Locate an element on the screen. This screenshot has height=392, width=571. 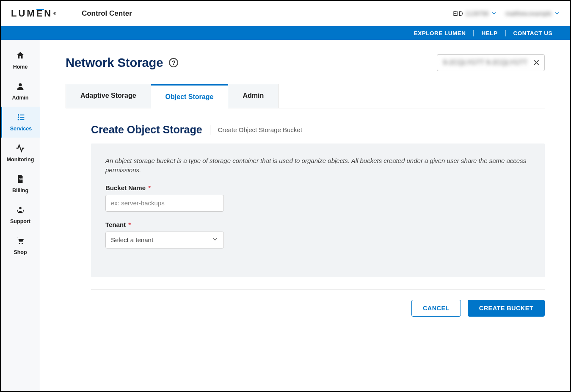
close-icon: ✕ is located at coordinates (537, 63).